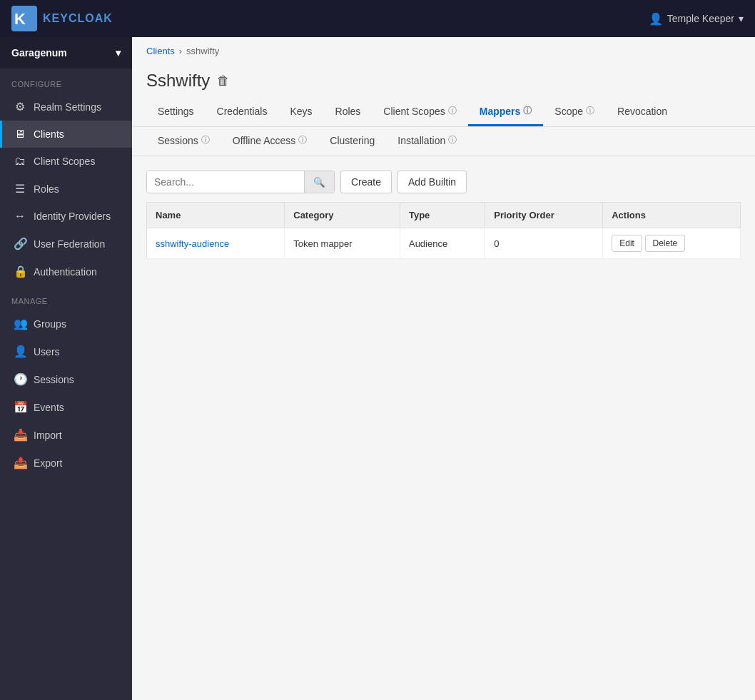 The width and height of the screenshot is (755, 700). I want to click on realm-chevron-icon: ▾, so click(118, 53).